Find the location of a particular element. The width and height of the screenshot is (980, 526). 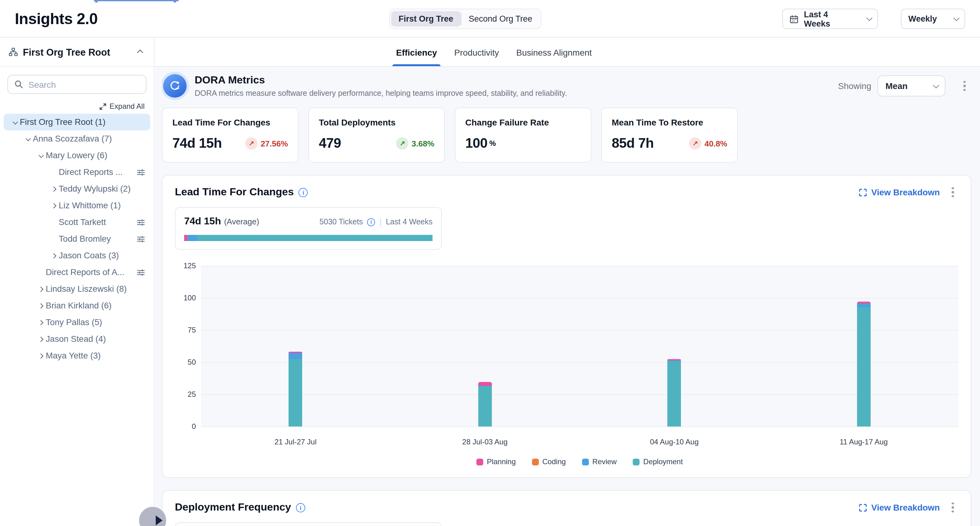

average-value: 74d 15h is located at coordinates (202, 222).